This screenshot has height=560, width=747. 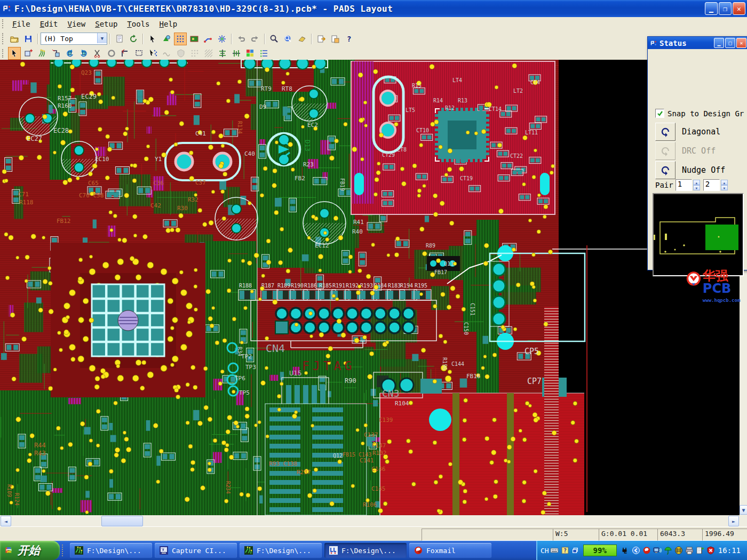 I want to click on board-icon, so click(x=194, y=39).